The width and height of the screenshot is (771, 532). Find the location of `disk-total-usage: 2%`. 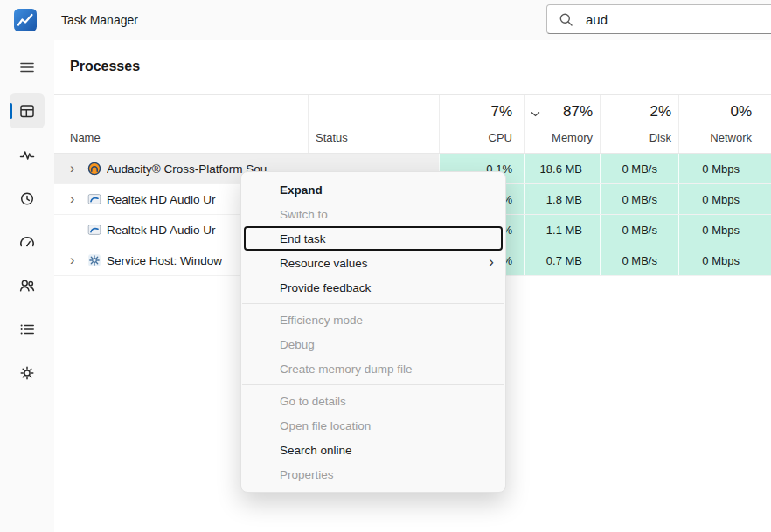

disk-total-usage: 2% is located at coordinates (661, 112).